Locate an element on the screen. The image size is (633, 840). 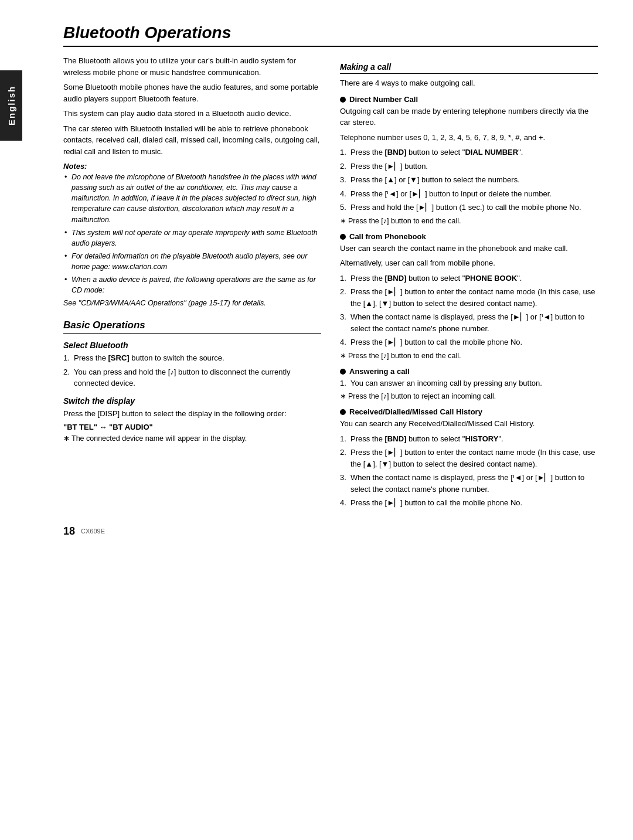
phonebook-step-1: Press the [BND] button to select "PHONE … is located at coordinates (469, 278).